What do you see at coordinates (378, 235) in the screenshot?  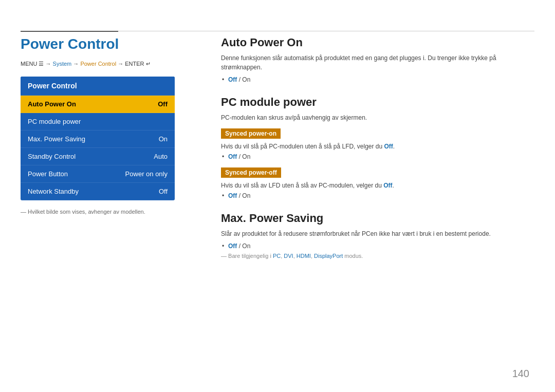 I see `section-max-power: Max. Power Saving Slår av produktet for …` at bounding box center [378, 235].